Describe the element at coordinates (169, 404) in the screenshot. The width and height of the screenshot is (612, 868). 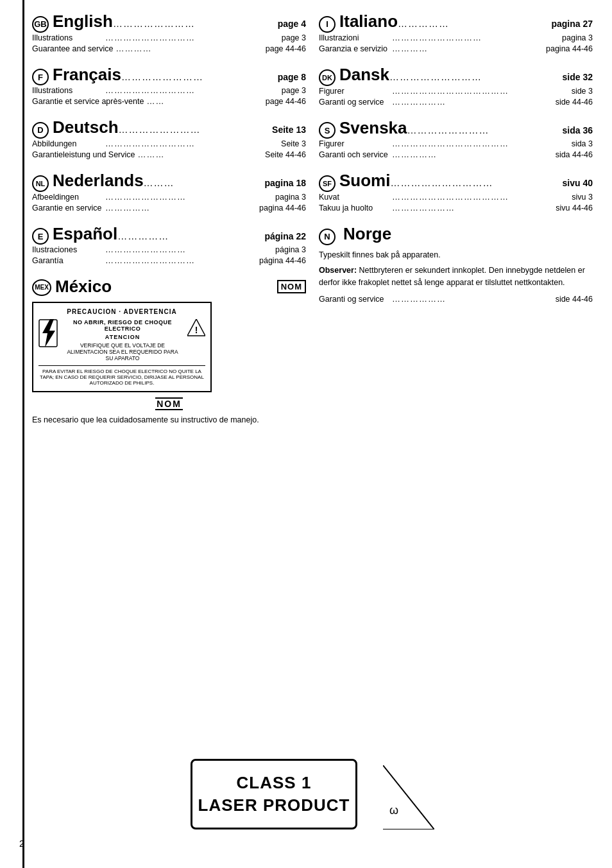
I see `nom-overline: NOM` at that location.